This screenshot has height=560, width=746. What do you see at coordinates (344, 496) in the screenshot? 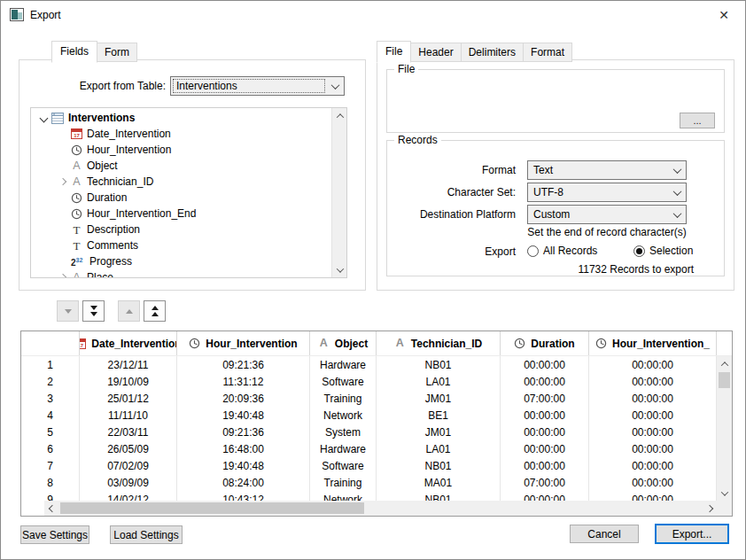
I see `table-cell: Network` at bounding box center [344, 496].